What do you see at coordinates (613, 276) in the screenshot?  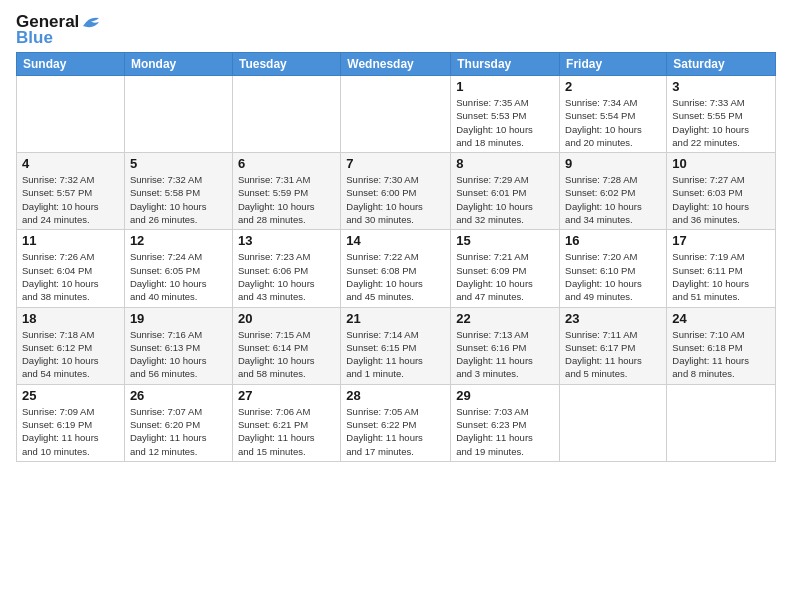 I see `day-info: Sunrise: 7:20 AMSunset: 6:10 PMDaylight:…` at bounding box center [613, 276].